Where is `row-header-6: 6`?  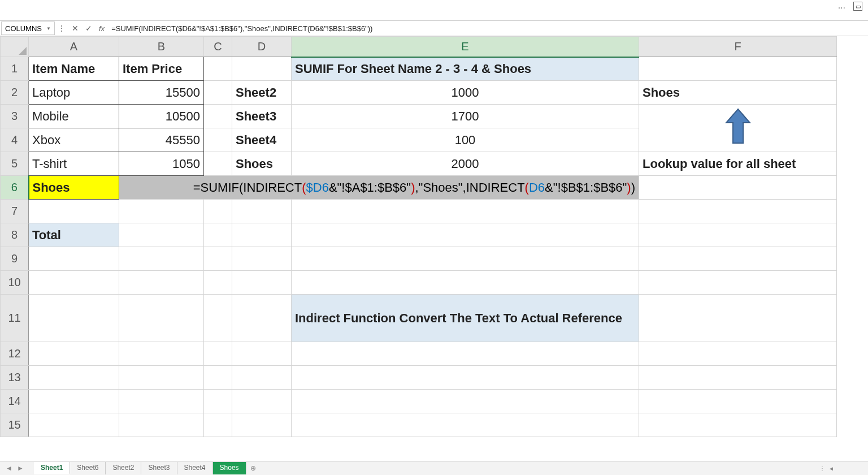 row-header-6: 6 is located at coordinates (15, 188).